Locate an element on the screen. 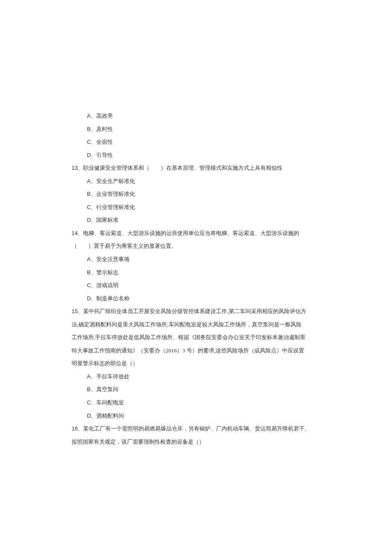  option-text: 制造单位名称 is located at coordinates (113, 299).